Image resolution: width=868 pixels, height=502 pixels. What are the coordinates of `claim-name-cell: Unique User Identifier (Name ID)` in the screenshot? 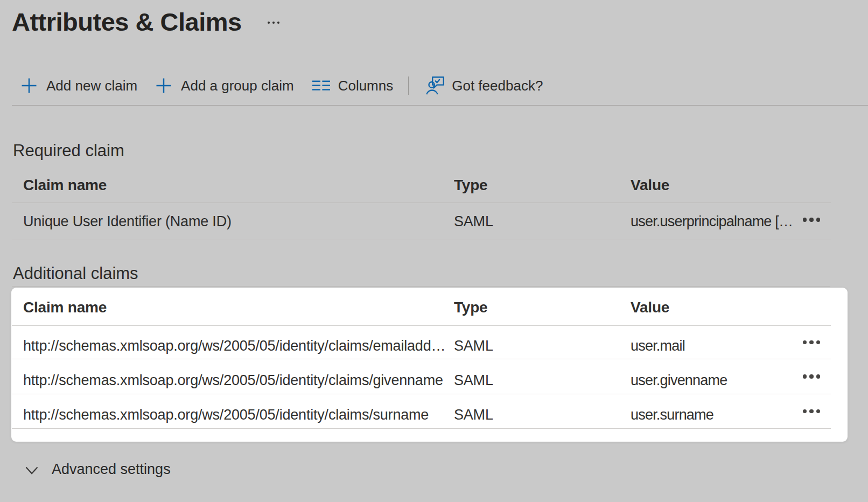 It's located at (239, 221).